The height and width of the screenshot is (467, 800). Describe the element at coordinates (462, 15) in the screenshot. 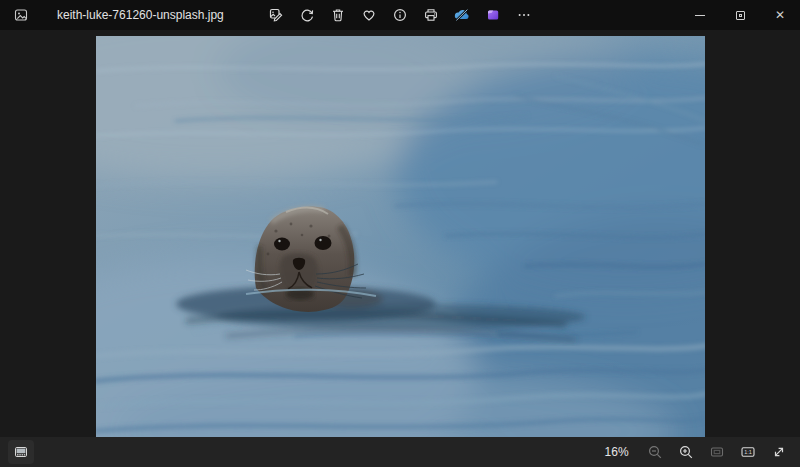

I see `onedrive-status-button` at that location.